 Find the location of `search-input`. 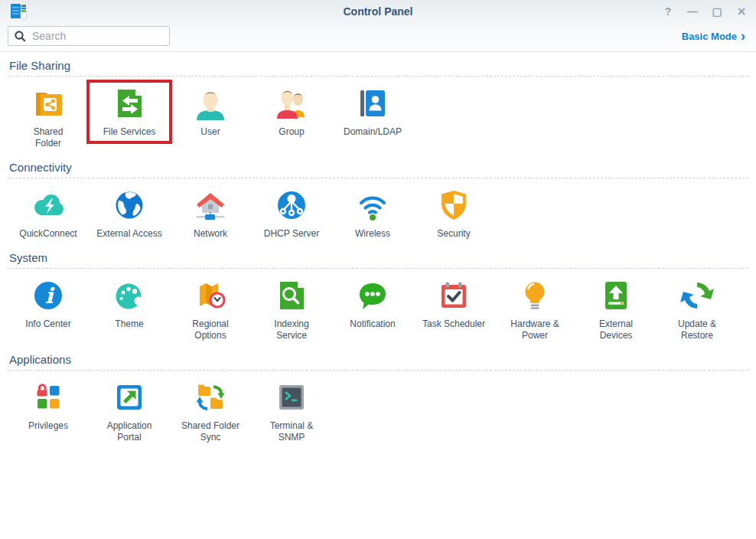

search-input is located at coordinates (97, 36).